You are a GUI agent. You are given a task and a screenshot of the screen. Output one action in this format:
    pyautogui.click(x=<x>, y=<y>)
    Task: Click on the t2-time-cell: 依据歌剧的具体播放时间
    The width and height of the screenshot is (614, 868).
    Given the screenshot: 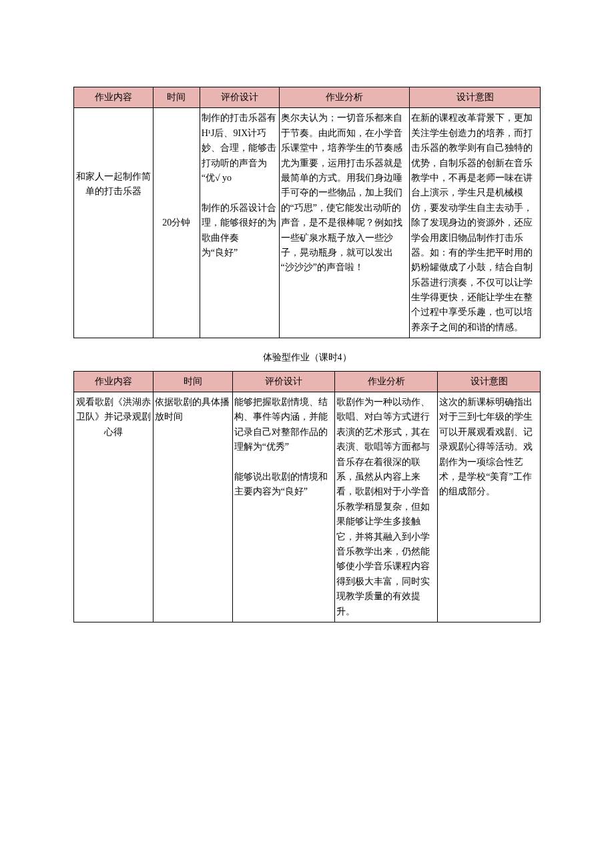 What is the action you would take?
    pyautogui.click(x=192, y=507)
    